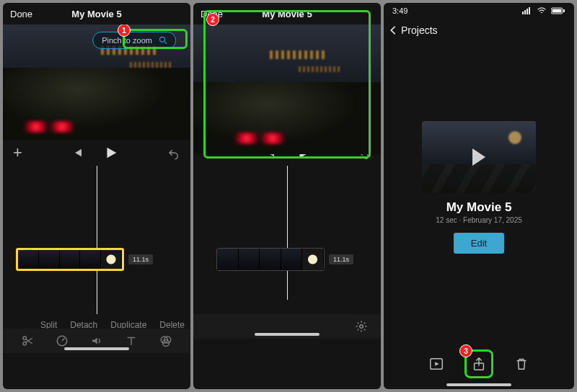 The width and height of the screenshot is (577, 392). I want to click on share-button-highlight: 3, so click(479, 364).